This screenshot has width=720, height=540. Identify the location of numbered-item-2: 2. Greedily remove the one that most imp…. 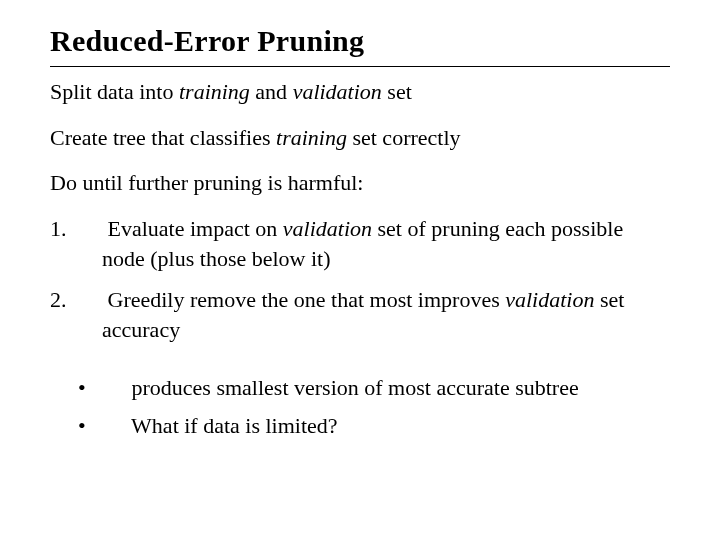
(360, 314).